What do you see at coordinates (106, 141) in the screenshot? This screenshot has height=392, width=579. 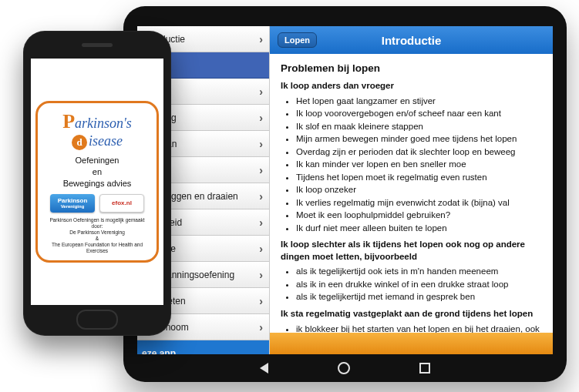 I see `logo-word-bottom: isease` at bounding box center [106, 141].